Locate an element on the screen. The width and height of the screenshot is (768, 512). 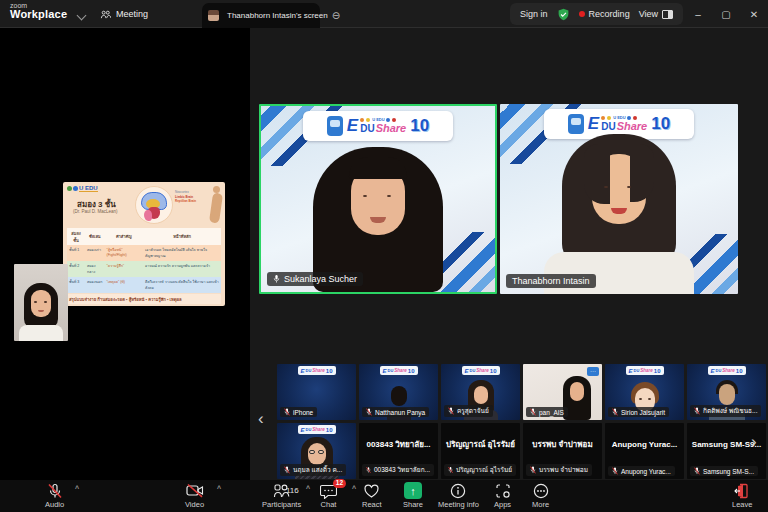
glasses-icon is located at coordinates (312, 452).